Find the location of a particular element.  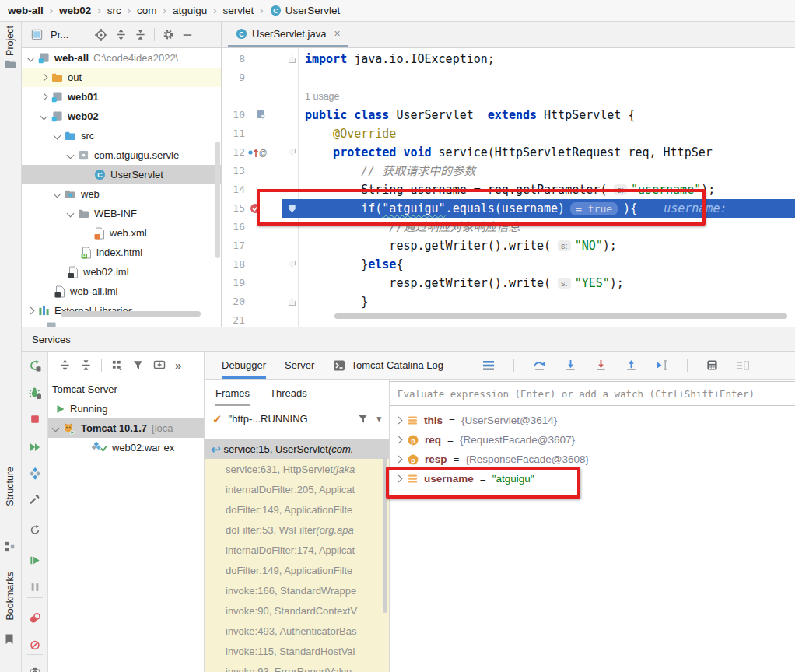

tab-debugger: Debugger is located at coordinates (244, 366).